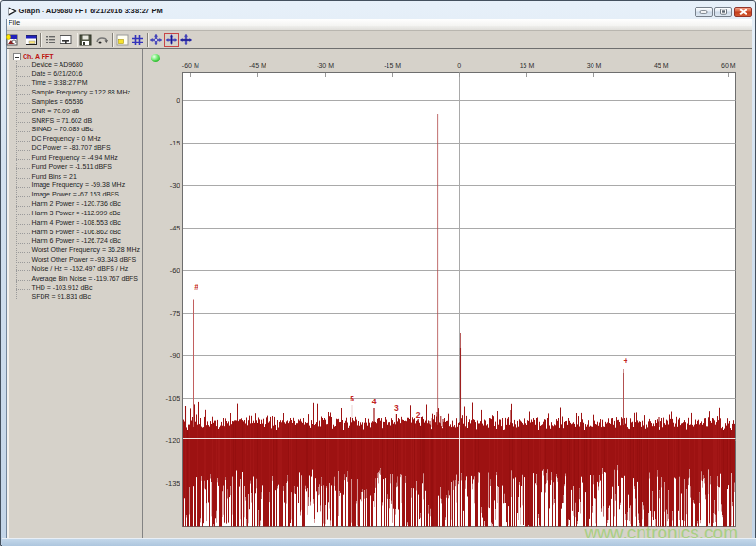 The height and width of the screenshot is (546, 756). What do you see at coordinates (191, 66) in the screenshot?
I see `svg-text: -60 M` at bounding box center [191, 66].